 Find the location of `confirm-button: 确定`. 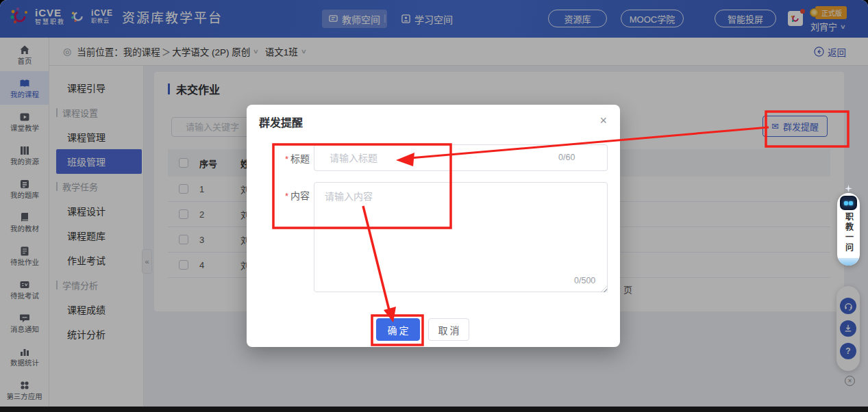

confirm-button: 确定 is located at coordinates (398, 330).